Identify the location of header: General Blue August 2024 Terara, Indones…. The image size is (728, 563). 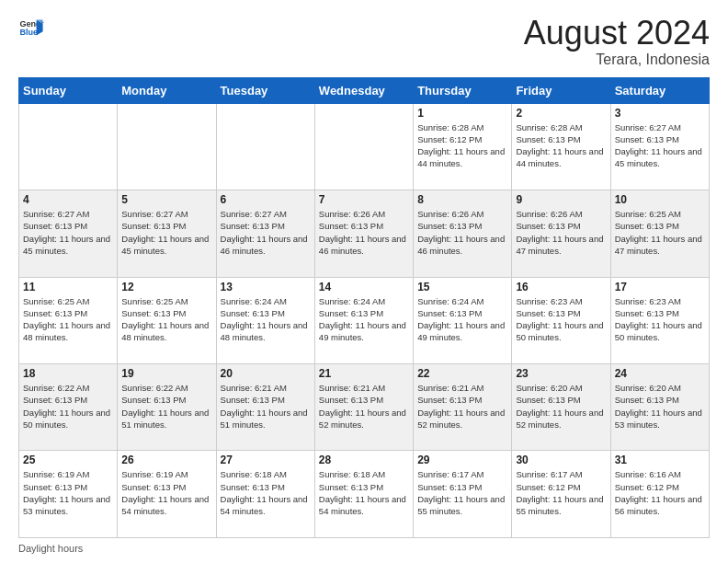
(364, 41).